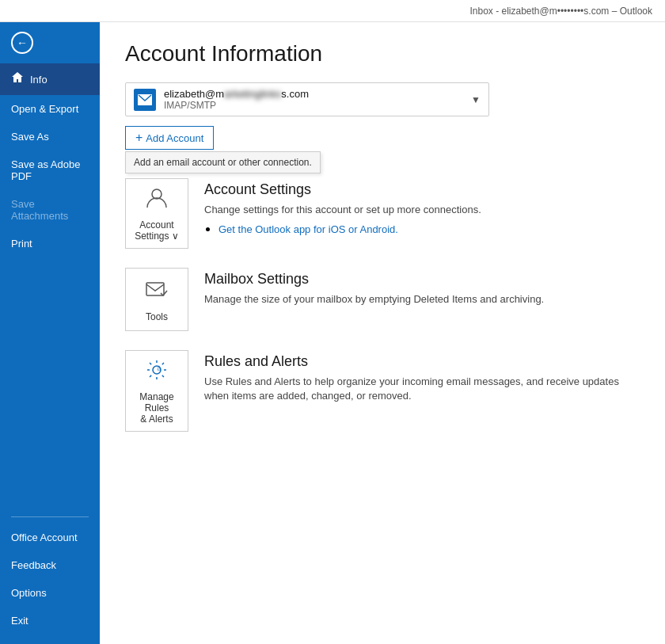 The image size is (665, 644). What do you see at coordinates (20, 621) in the screenshot?
I see `exit-label: Exit` at bounding box center [20, 621].